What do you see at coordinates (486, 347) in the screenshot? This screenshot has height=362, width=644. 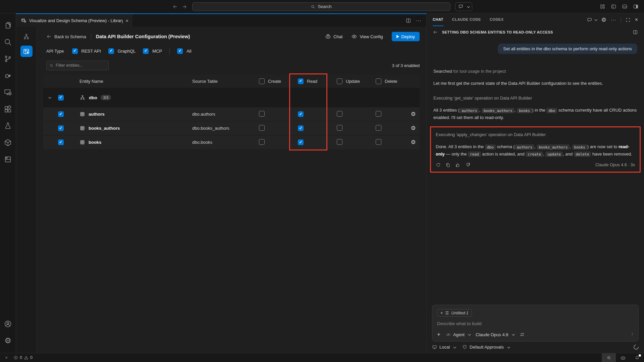 I see `approvals-picker: Default Approvals` at bounding box center [486, 347].